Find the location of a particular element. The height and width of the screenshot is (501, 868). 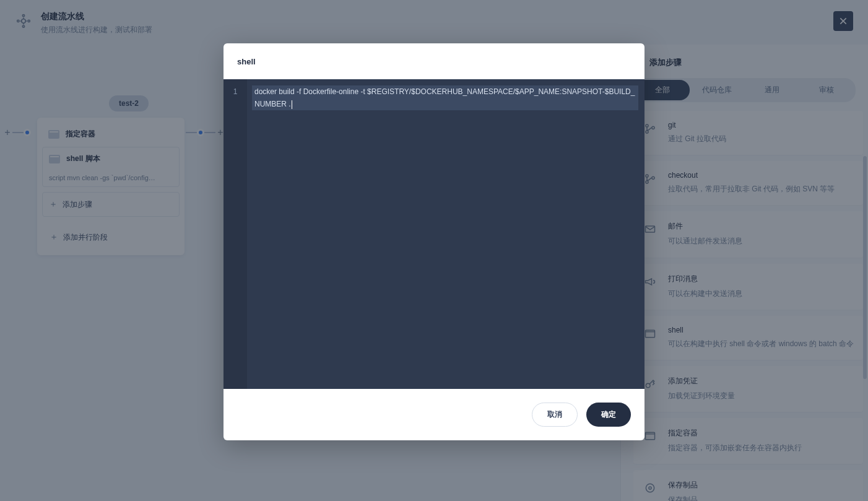

editor-cursor is located at coordinates (292, 105).